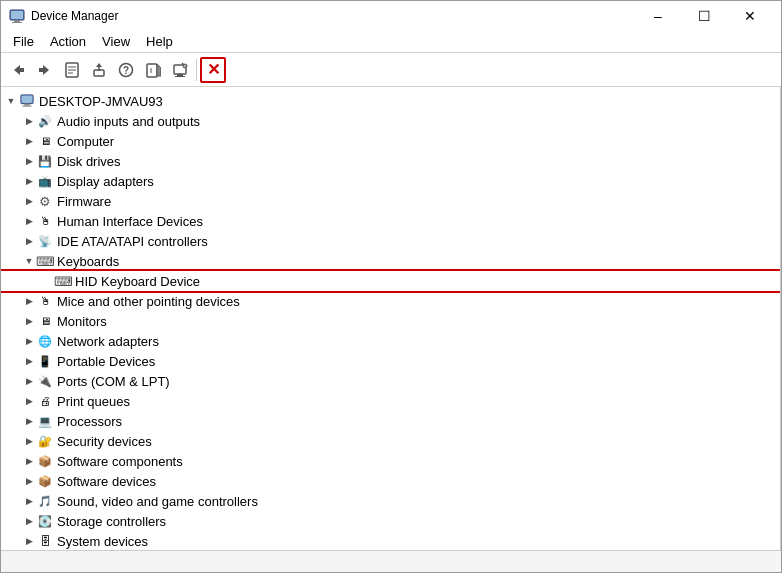 The image size is (782, 573). I want to click on properties-button, so click(72, 70).